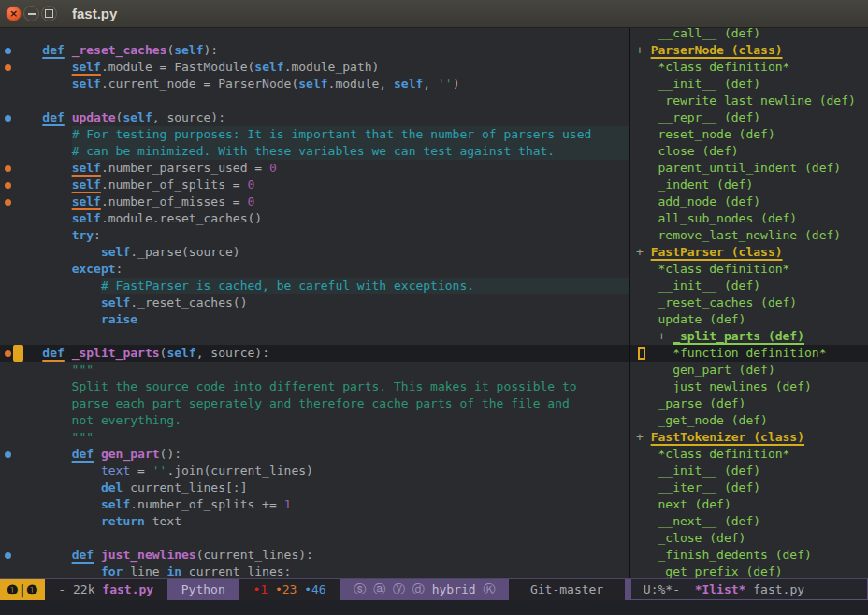  What do you see at coordinates (204, 589) in the screenshot?
I see `major-mode: Python` at bounding box center [204, 589].